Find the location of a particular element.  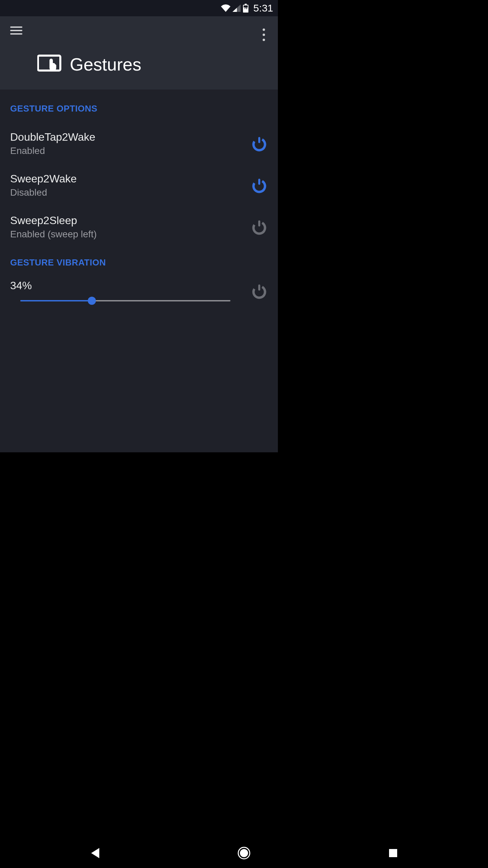

pref-subtitle: Enabled is located at coordinates (53, 151).